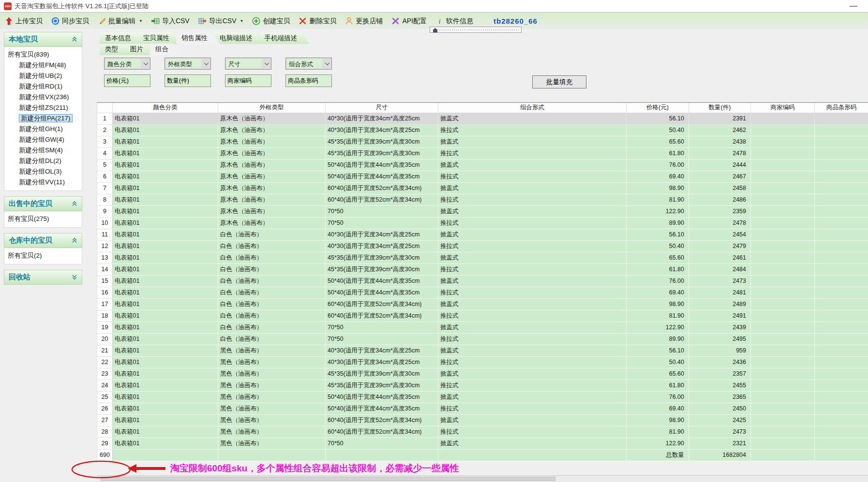 The image size is (868, 482). What do you see at coordinates (483, 130) in the screenshot?
I see `table-row: 2电表箱01原木色（油画布）40*30(适用于宽度34cm*高度25cm推拉式5…` at bounding box center [483, 130].